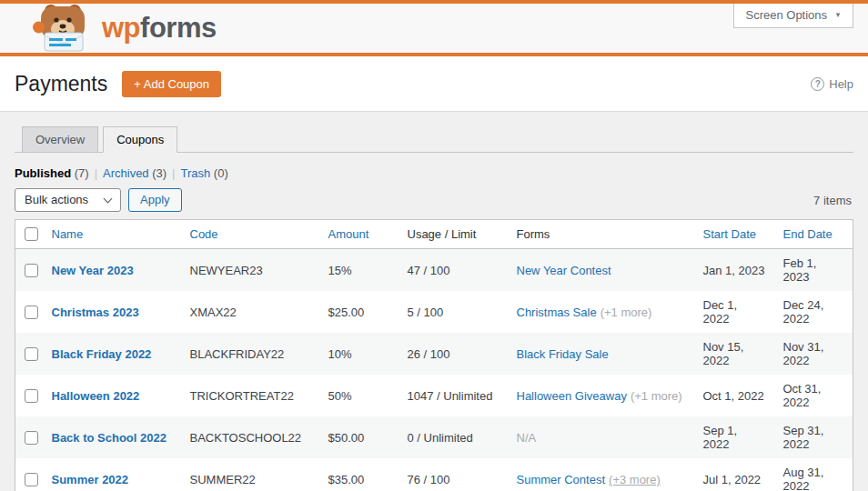 The width and height of the screenshot is (868, 491). What do you see at coordinates (205, 173) in the screenshot?
I see `filter-link-trash: Trash (0)` at bounding box center [205, 173].